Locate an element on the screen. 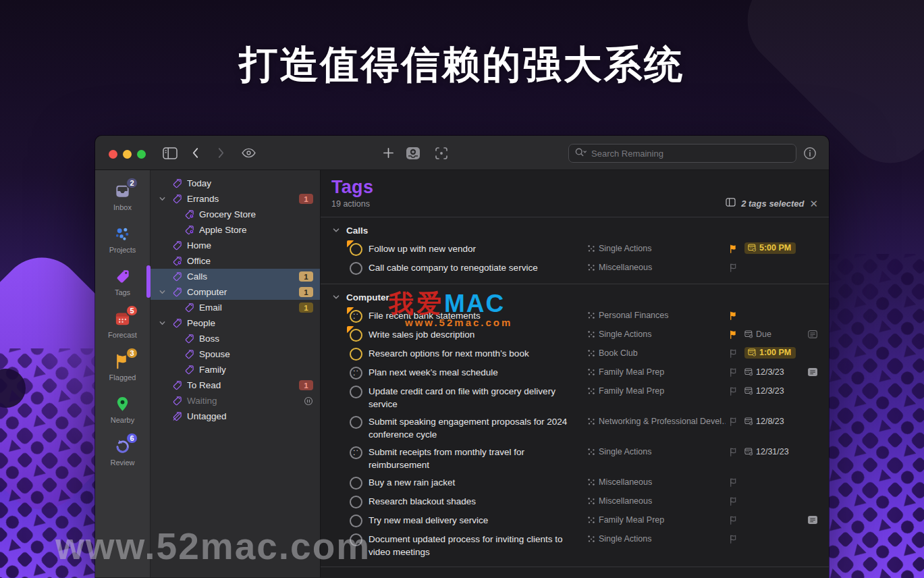  task-row: Research options for next month’s book B… is located at coordinates (575, 354).